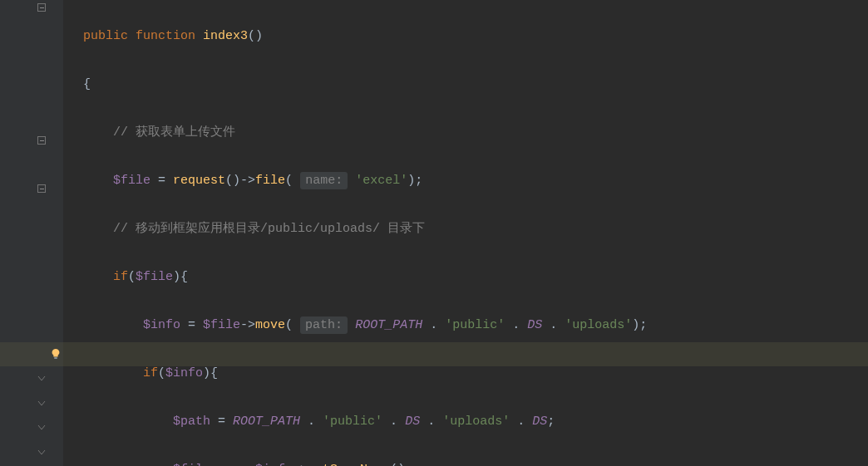 The image size is (868, 466). I want to click on gutter, so click(32, 233).